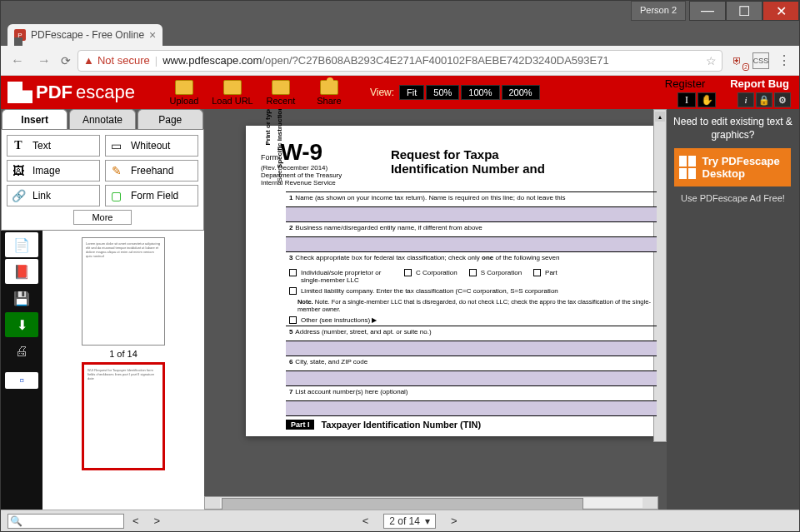  Describe the element at coordinates (472, 321) in the screenshot. I see `checkbox-row-3: Other (see instructions) ▶` at that location.